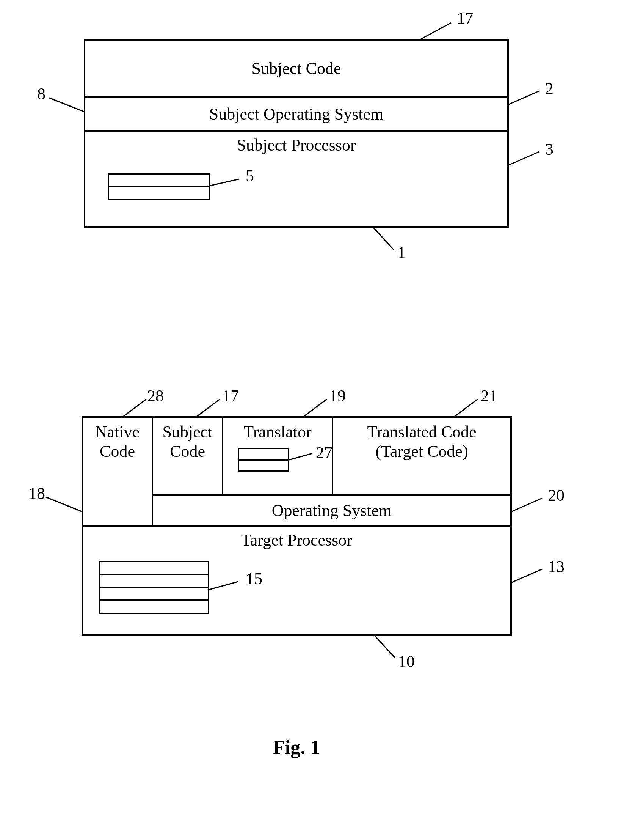 The width and height of the screenshot is (632, 840). I want to click on translator-label: Translator, so click(277, 432).